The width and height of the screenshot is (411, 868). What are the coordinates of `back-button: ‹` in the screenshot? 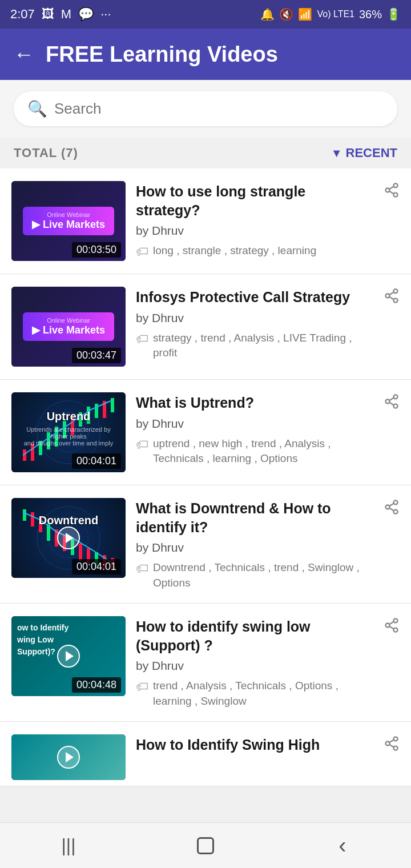 It's located at (342, 846).